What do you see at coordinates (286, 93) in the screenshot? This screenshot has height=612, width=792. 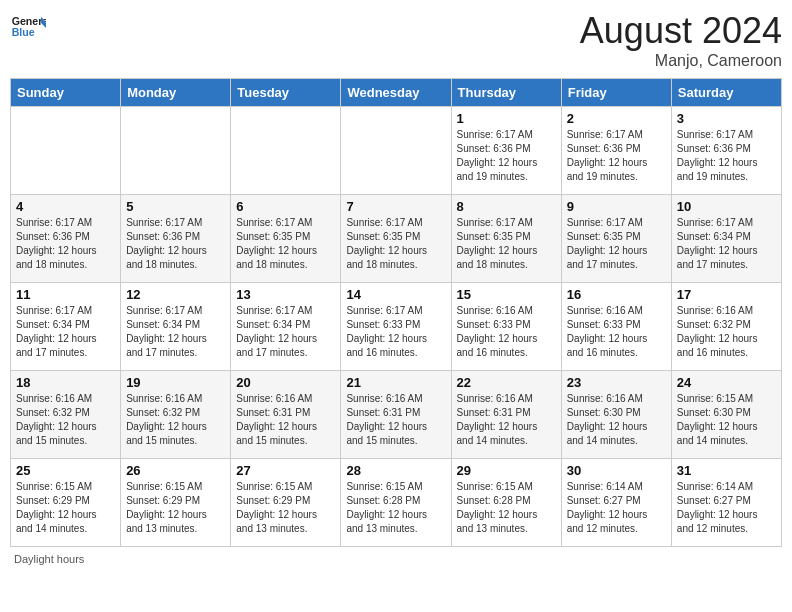 I see `col-header-tuesday: Tuesday` at bounding box center [286, 93].